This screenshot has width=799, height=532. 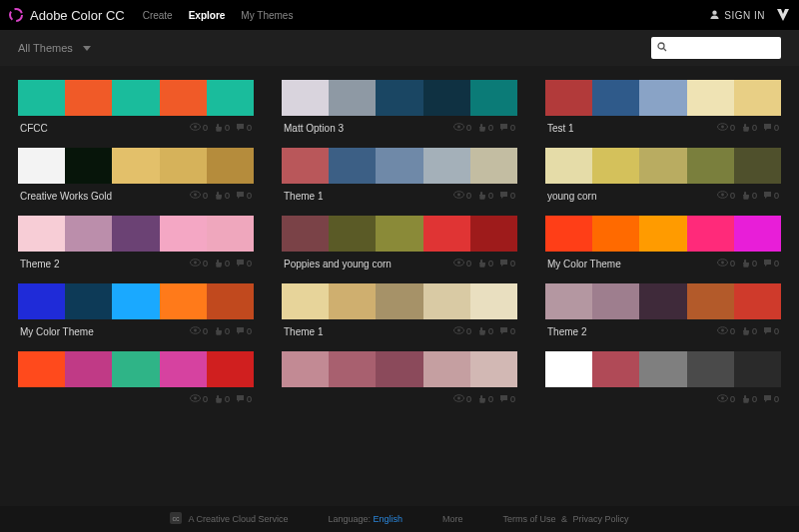 I want to click on color-cc-logo-icon, so click(x=16, y=15).